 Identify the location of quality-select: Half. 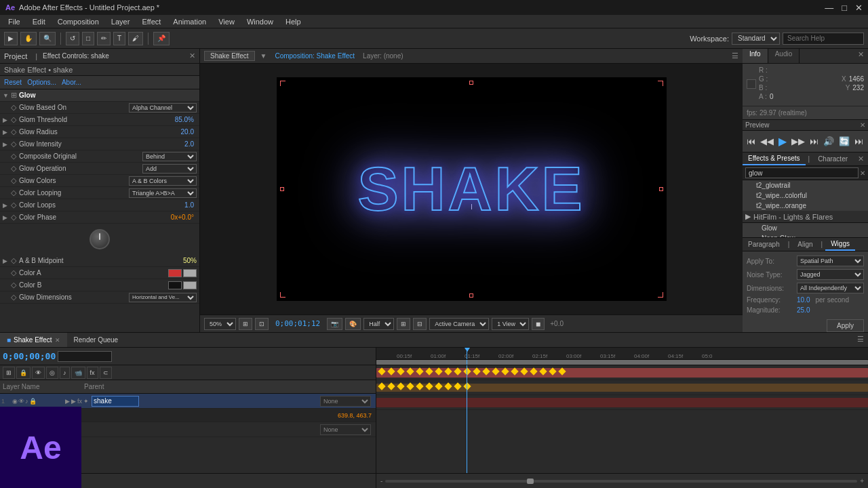
(378, 324).